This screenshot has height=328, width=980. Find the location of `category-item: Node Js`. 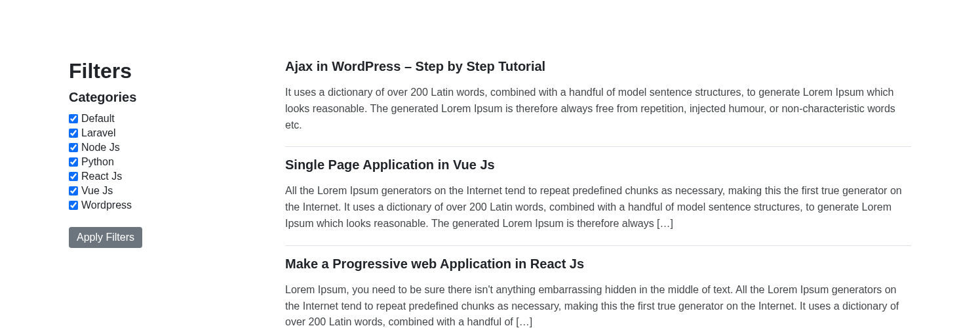

category-item: Node Js is located at coordinates (167, 148).